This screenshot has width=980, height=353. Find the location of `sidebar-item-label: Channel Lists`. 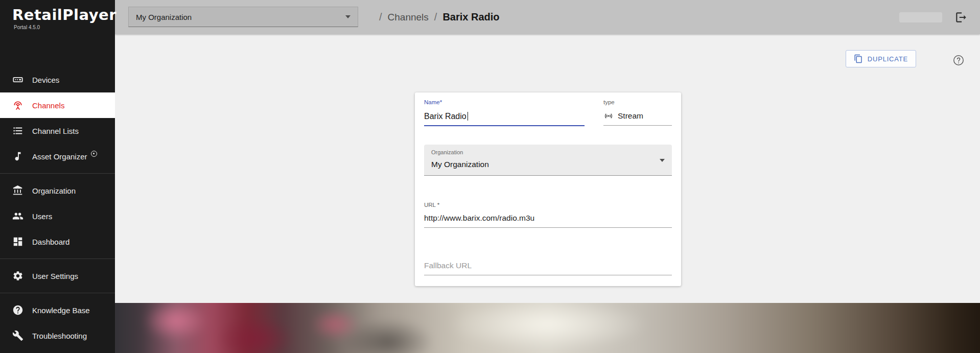

sidebar-item-label: Channel Lists is located at coordinates (55, 131).